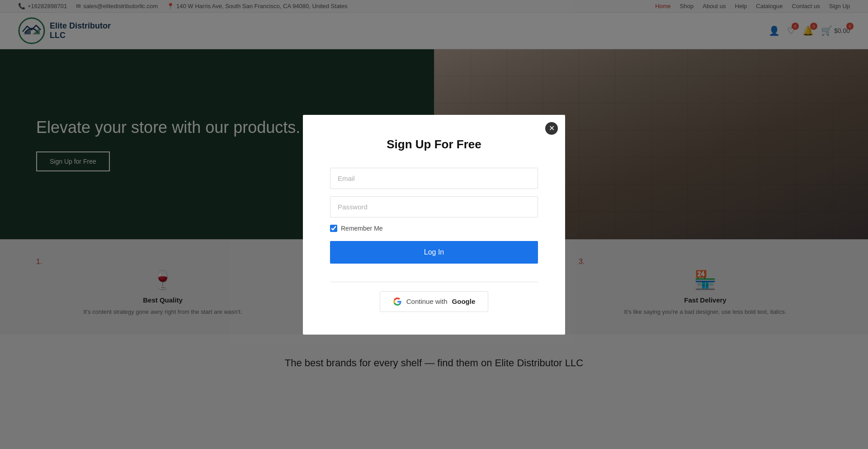 The width and height of the screenshot is (868, 449). What do you see at coordinates (362, 228) in the screenshot?
I see `remember-label: Remember Me` at bounding box center [362, 228].